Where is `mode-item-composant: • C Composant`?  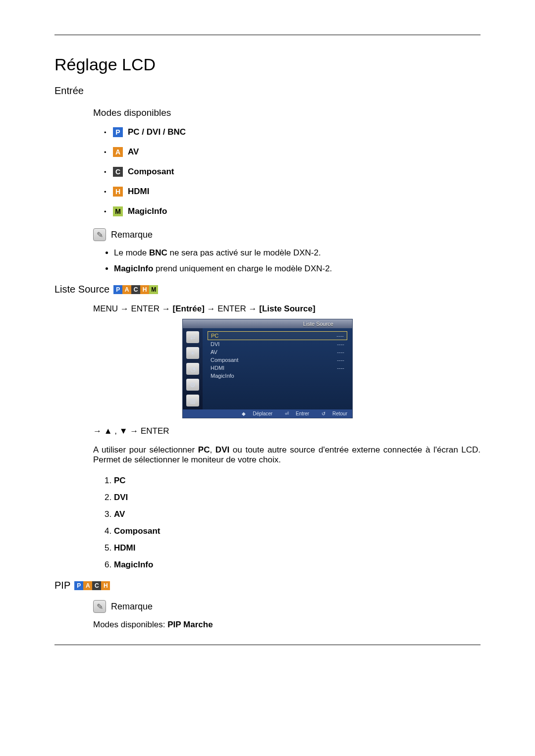 mode-item-composant: • C Composant is located at coordinates (292, 172).